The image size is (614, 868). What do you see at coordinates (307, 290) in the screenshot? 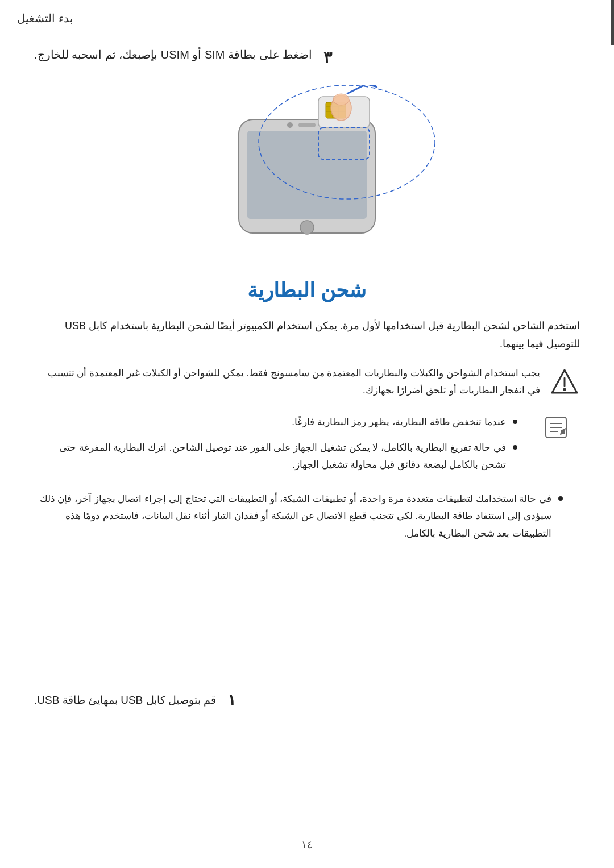
I see `charging-title: شحن البطارية` at bounding box center [307, 290].